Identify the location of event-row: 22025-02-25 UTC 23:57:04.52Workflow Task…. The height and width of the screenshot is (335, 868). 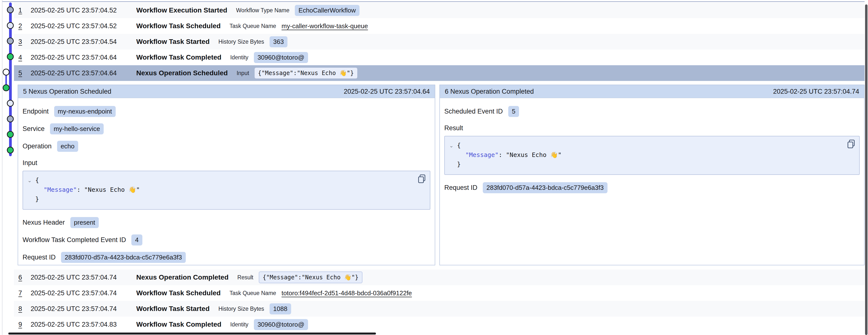
(439, 26).